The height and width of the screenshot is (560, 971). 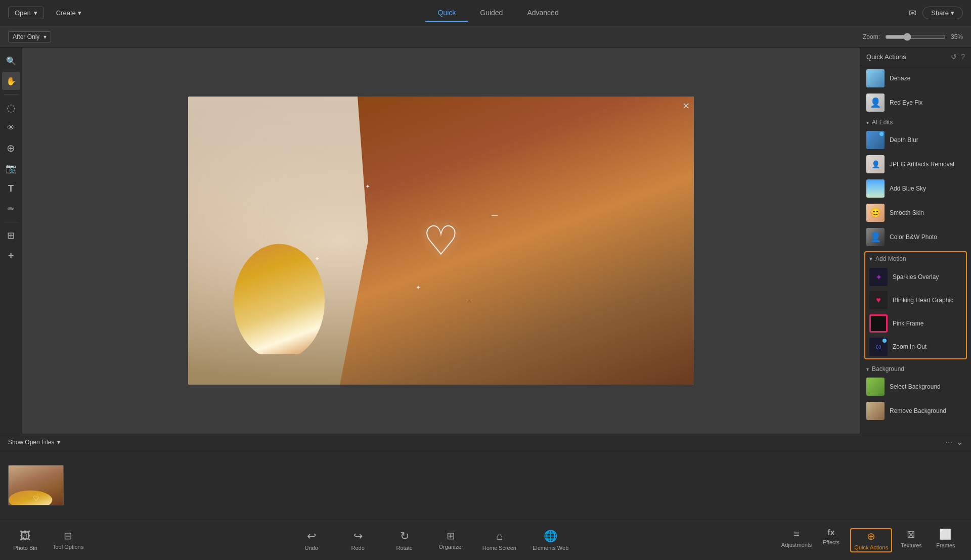 What do you see at coordinates (915, 368) in the screenshot?
I see `background-section-header: ▾ Background` at bounding box center [915, 368].